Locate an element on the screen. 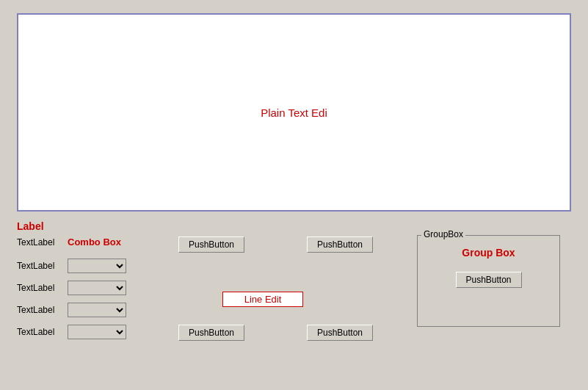  text-label-row3: TextLabel is located at coordinates (41, 288).